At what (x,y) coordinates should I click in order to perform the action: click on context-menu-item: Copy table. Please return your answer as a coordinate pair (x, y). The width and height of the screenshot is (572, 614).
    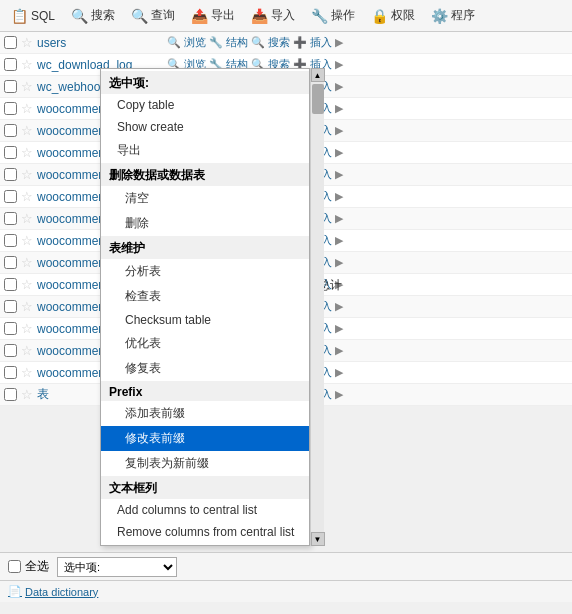
    Looking at the image, I should click on (205, 105).